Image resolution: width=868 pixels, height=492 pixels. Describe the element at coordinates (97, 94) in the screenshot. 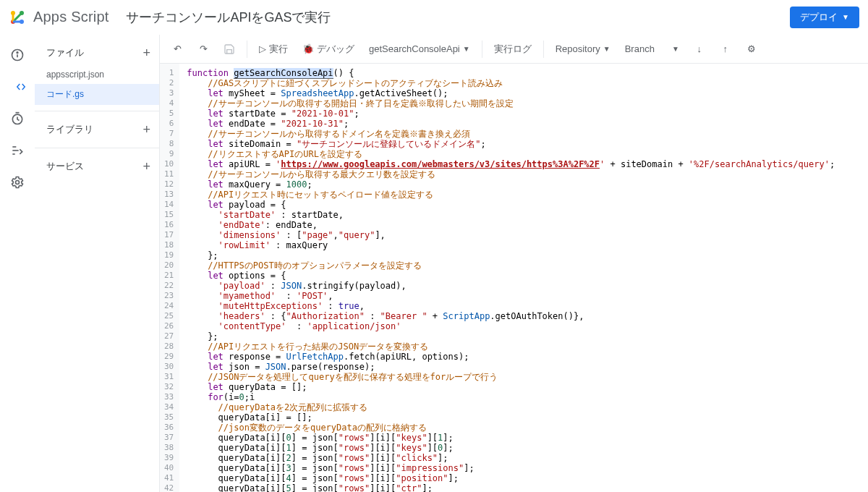

I see `file-item: コード.gs` at that location.